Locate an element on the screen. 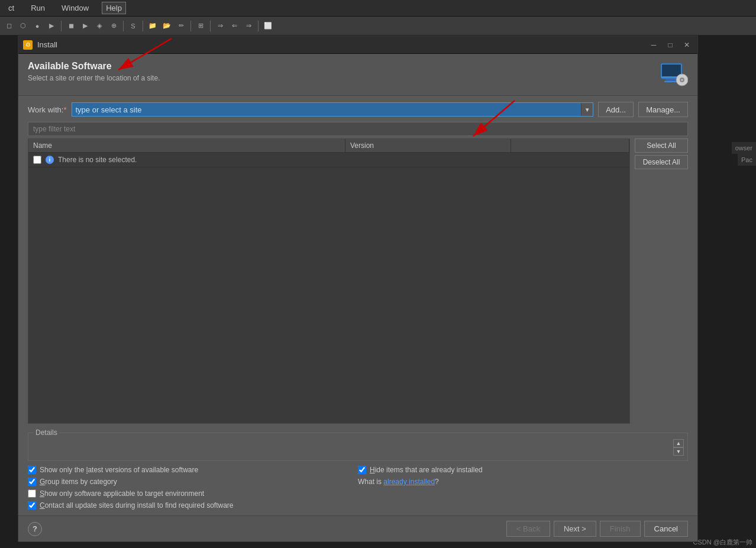 The image size is (756, 548). dialog-header: Available Software Select a site or ente… is located at coordinates (358, 75).